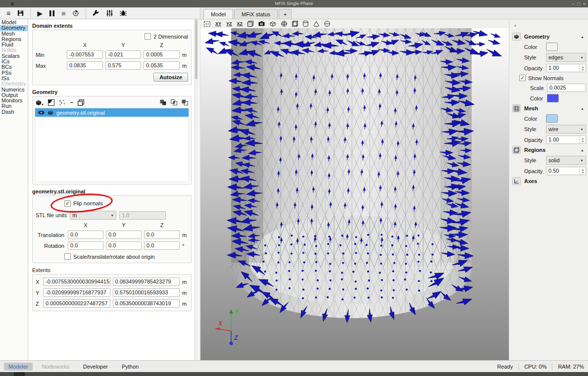 Image resolution: width=588 pixels, height=376 pixels. Describe the element at coordinates (295, 24) in the screenshot. I see `mesh-visibility-icon` at that location.